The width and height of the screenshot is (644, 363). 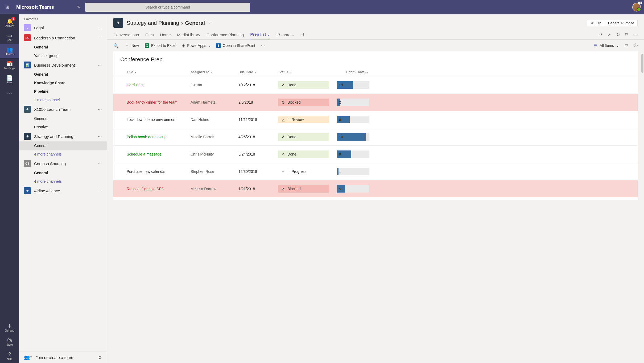 I want to click on channel-item: Yammer group, so click(x=63, y=56).